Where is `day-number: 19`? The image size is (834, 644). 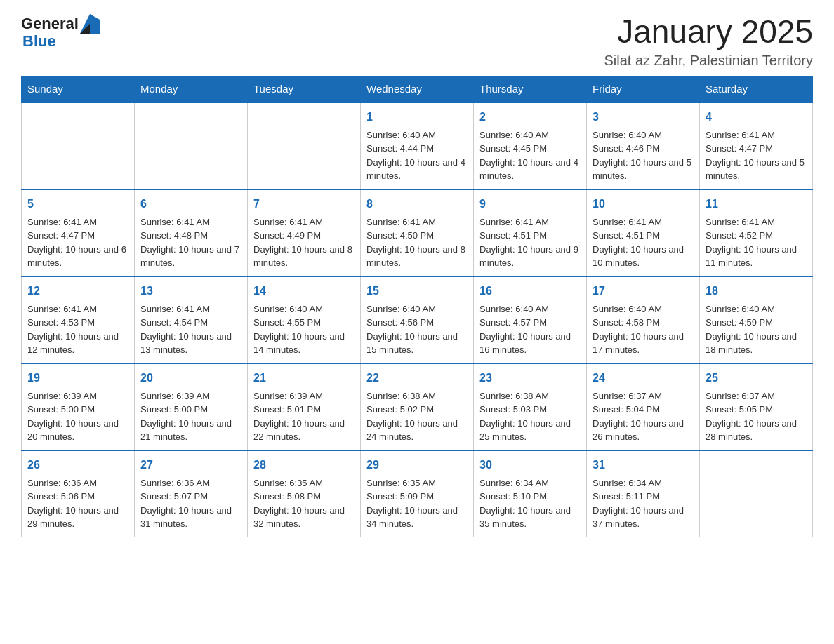
day-number: 19 is located at coordinates (78, 378).